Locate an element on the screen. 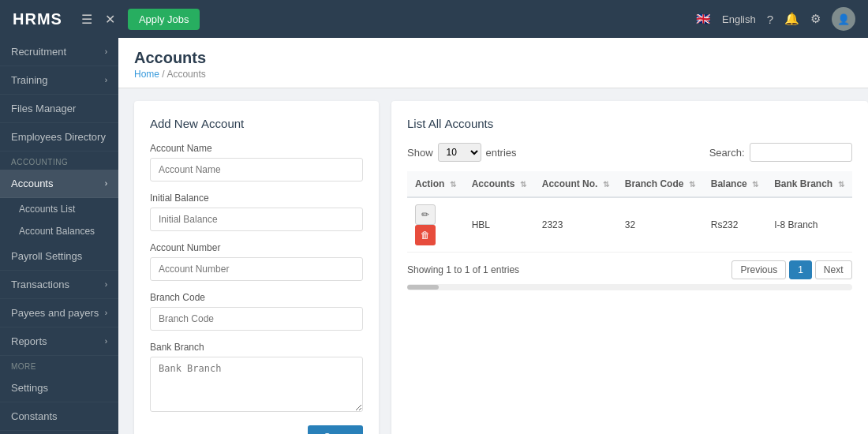  app-logo: HRMS is located at coordinates (38, 19).